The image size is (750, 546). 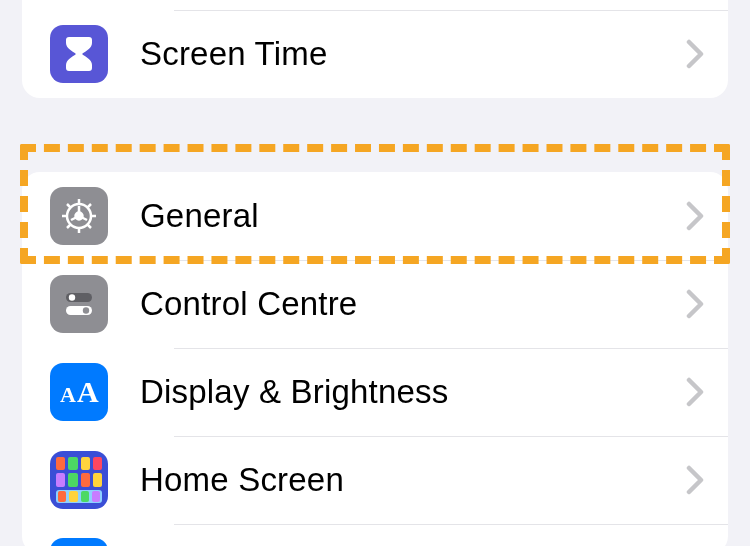 I want to click on settings-row-placeholder, so click(x=375, y=5).